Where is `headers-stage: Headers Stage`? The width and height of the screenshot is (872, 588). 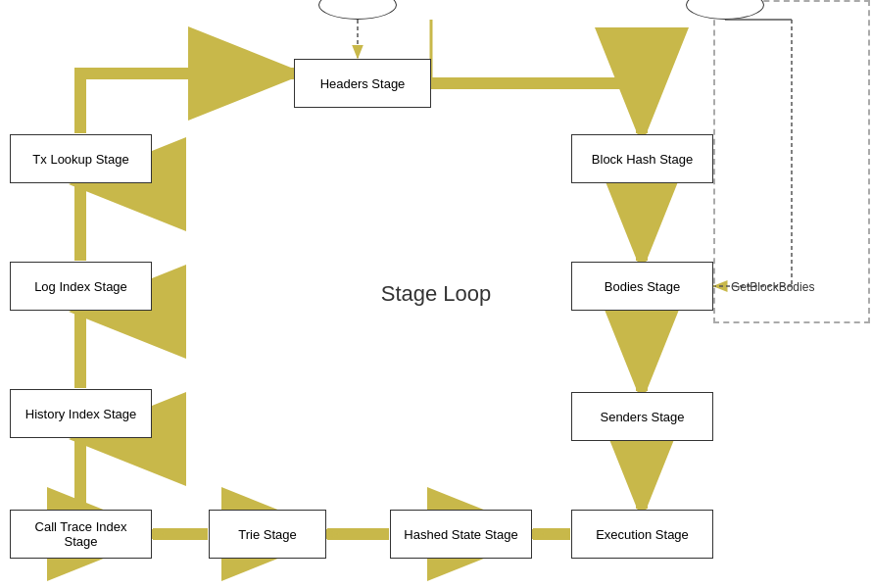 headers-stage: Headers Stage is located at coordinates (363, 83).